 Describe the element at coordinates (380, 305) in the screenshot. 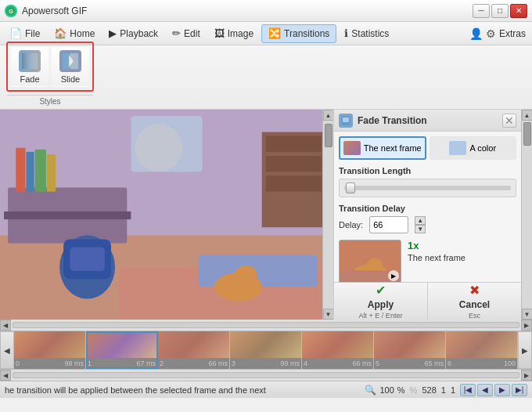

I see `apply-label: Apply` at that location.